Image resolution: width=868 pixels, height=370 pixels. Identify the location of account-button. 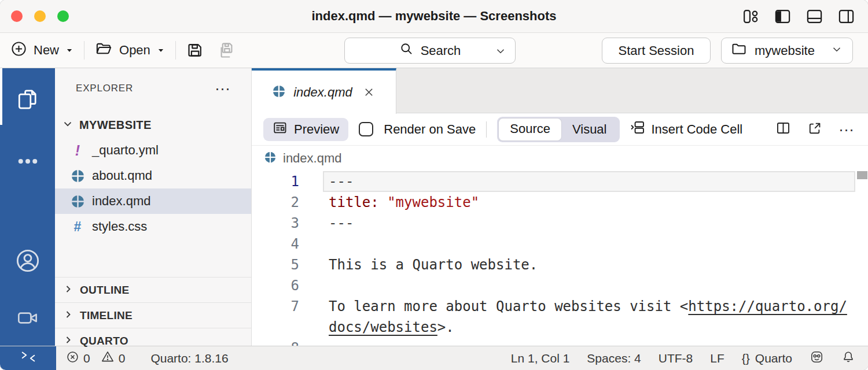
(28, 262).